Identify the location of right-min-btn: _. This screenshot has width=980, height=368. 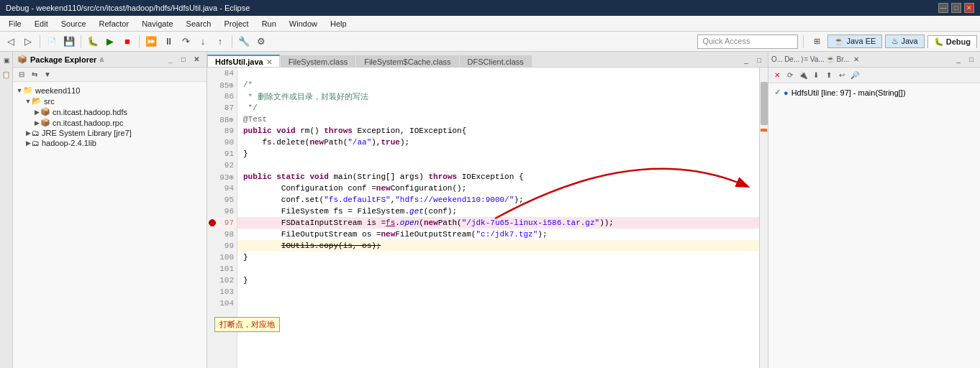
(958, 60).